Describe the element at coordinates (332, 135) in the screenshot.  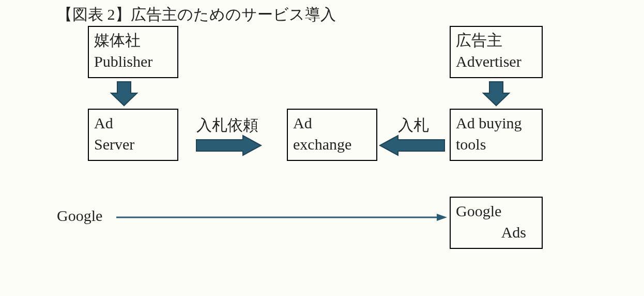
I see `box-adexchange: Ad exchange` at that location.